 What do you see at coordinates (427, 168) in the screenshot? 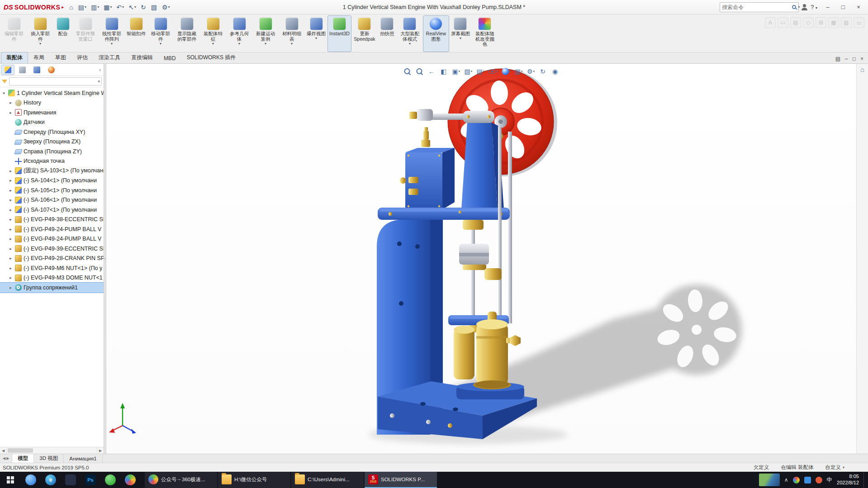
I see `steam-chest` at bounding box center [427, 168].